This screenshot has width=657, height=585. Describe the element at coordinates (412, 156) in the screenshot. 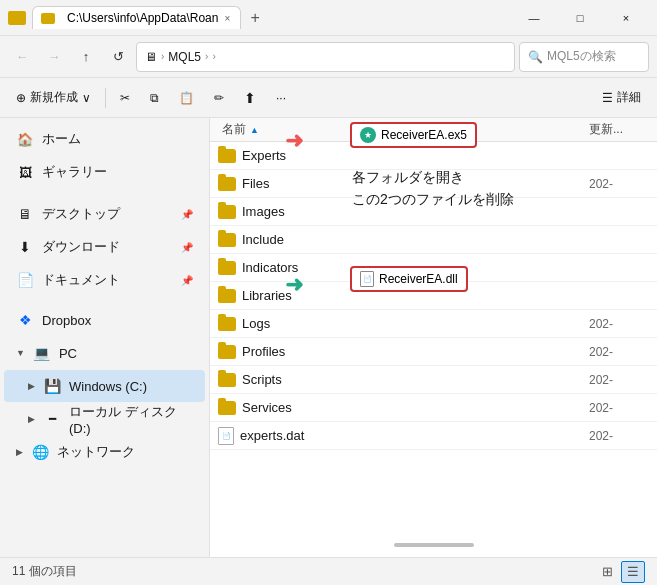

I see `file-name-experts: Experts` at that location.